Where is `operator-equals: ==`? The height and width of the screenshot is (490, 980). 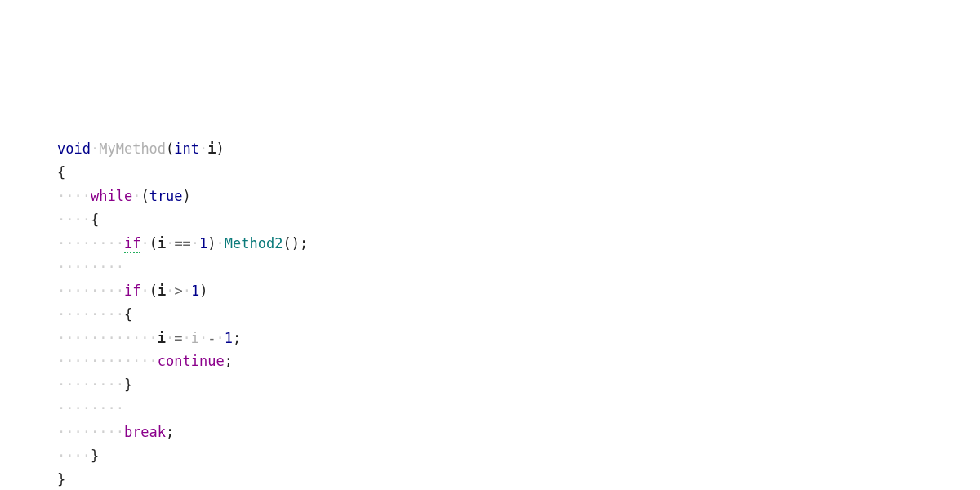
operator-equals: == is located at coordinates (182, 243).